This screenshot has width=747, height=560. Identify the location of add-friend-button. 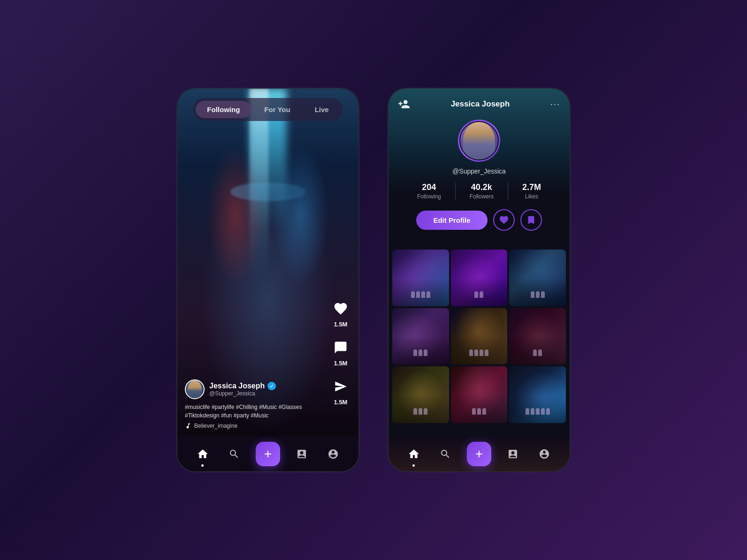
(404, 104).